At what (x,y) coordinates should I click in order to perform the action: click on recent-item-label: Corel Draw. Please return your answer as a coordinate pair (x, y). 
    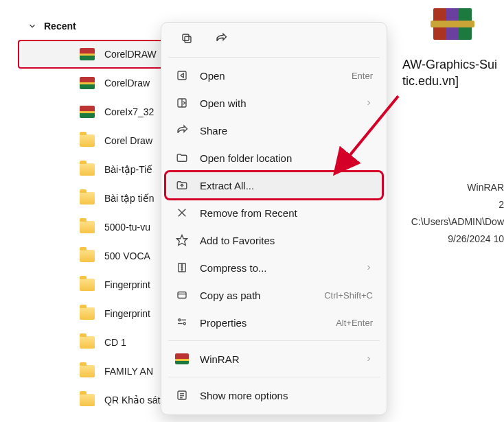
    Looking at the image, I should click on (128, 141).